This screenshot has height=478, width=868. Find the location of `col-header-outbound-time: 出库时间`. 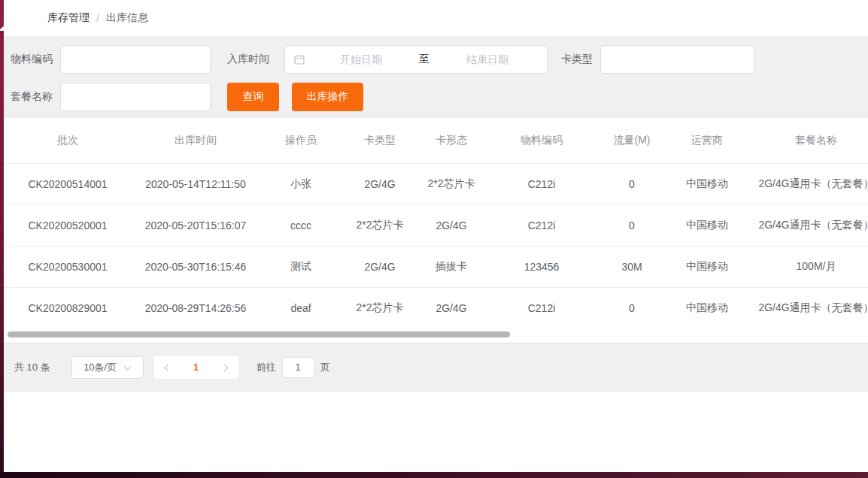

col-header-outbound-time: 出库时间 is located at coordinates (196, 141).